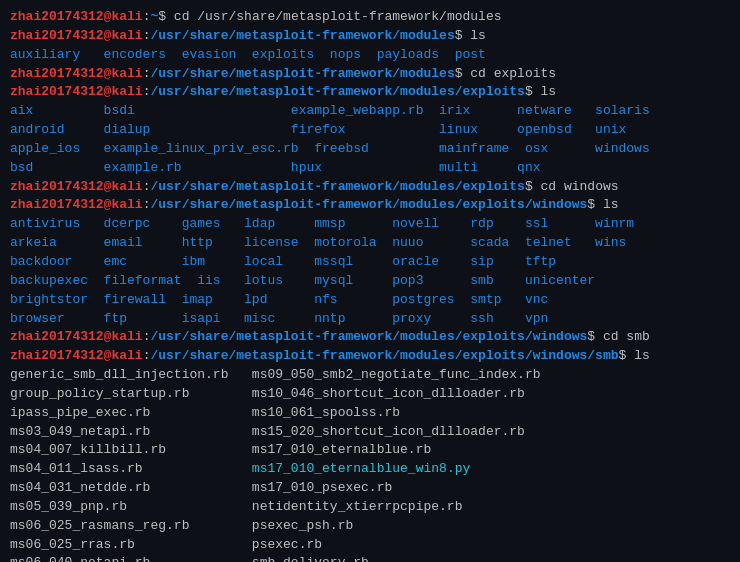 The height and width of the screenshot is (562, 740). Describe the element at coordinates (370, 262) in the screenshot. I see `line-14: backdoor emc ibm local mssql oracle sip …` at that location.